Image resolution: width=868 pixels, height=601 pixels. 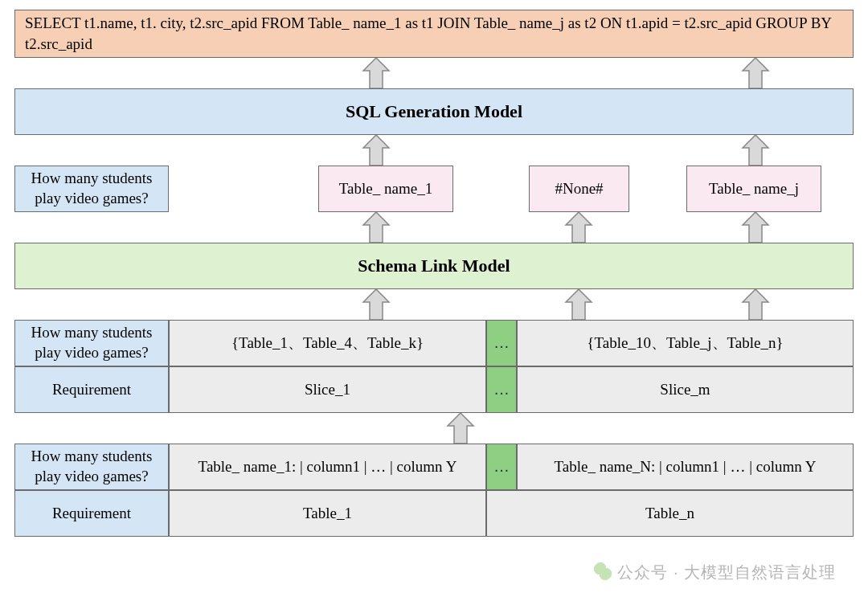 What do you see at coordinates (328, 343) in the screenshot?
I see `slice1-tables-cell: {Table_1、Table_4、Table_k}` at bounding box center [328, 343].